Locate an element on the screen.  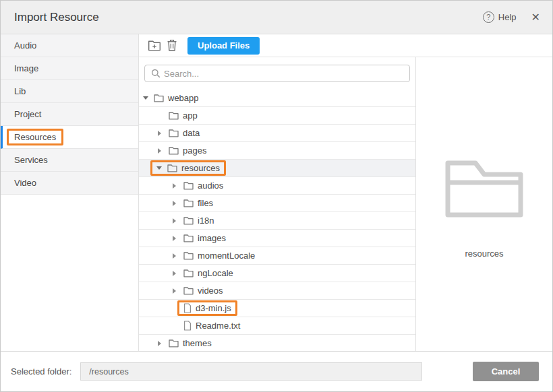
sidebar-item-lib: Lib is located at coordinates (69, 92).